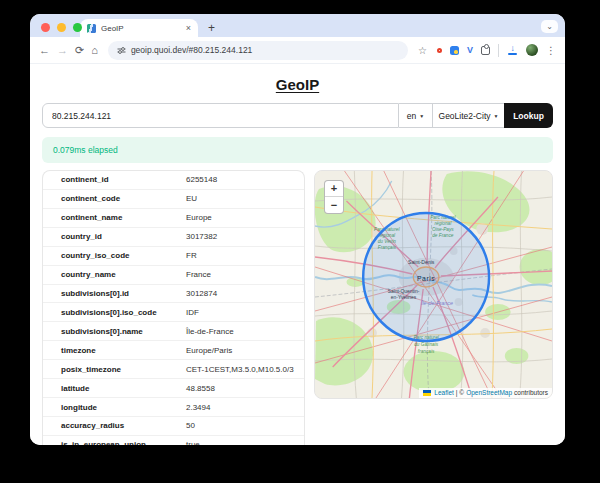  I want to click on field-key: subdivisions[0].name, so click(114, 332).